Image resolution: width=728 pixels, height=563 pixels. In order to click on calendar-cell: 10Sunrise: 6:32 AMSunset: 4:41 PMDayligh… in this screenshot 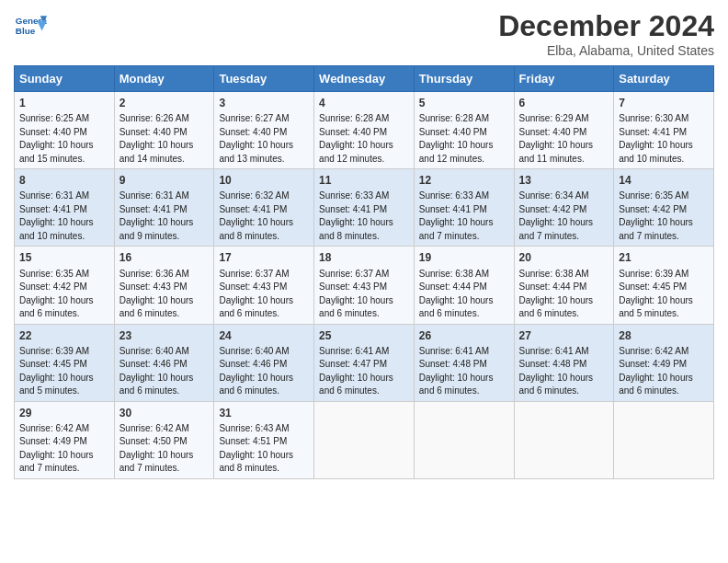, I will do `click(265, 208)`.